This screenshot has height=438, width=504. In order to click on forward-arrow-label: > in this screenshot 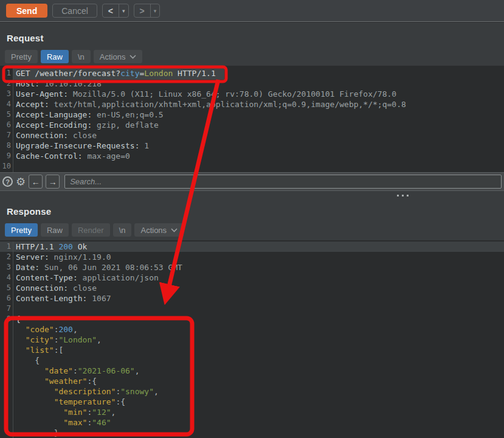, I will do `click(142, 11)`.